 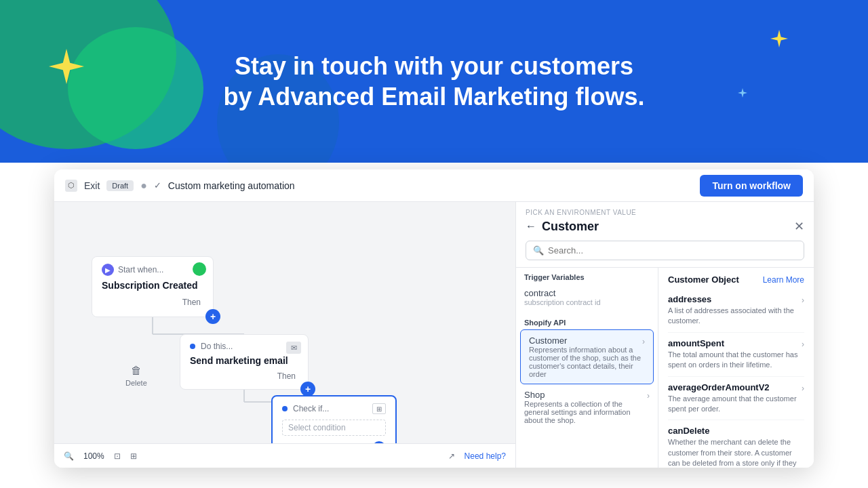 What do you see at coordinates (587, 297) in the screenshot?
I see `contract-var-item: contract subscription contract id` at bounding box center [587, 297].